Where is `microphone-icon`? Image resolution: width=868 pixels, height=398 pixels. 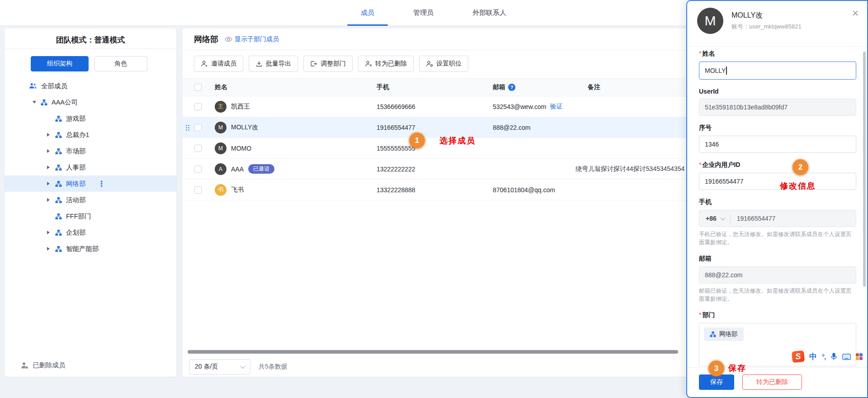 microphone-icon is located at coordinates (834, 356).